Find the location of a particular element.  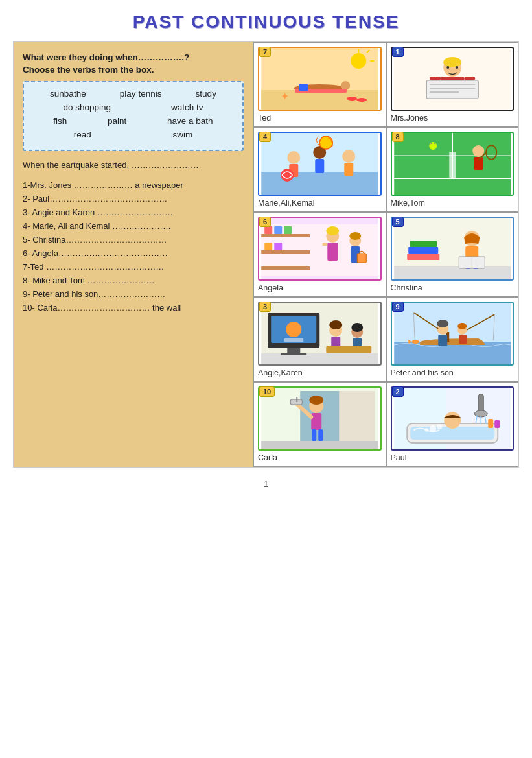

cell-label-3: Angie,Karen is located at coordinates (280, 373).